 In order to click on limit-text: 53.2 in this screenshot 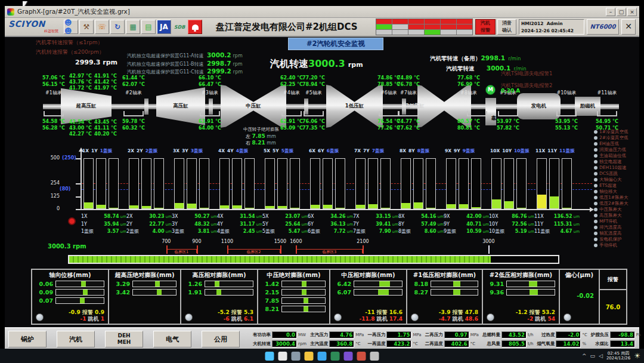, I will do `click(549, 312)`.